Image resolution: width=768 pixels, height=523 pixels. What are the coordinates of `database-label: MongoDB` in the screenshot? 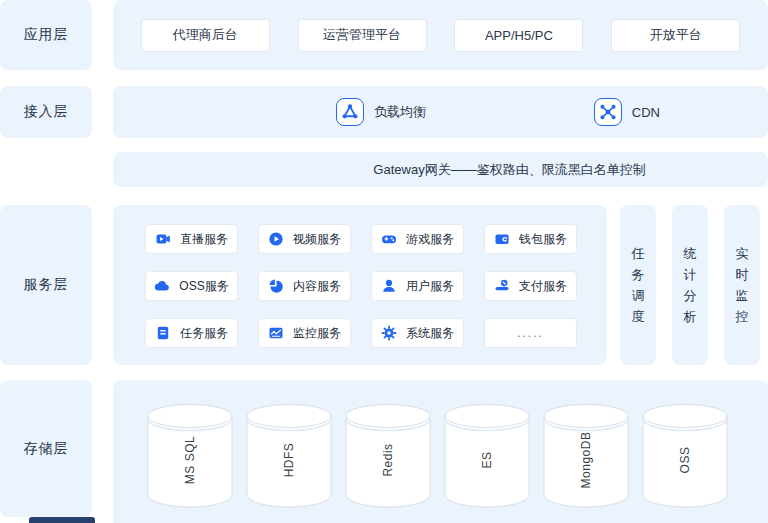 It's located at (586, 460).